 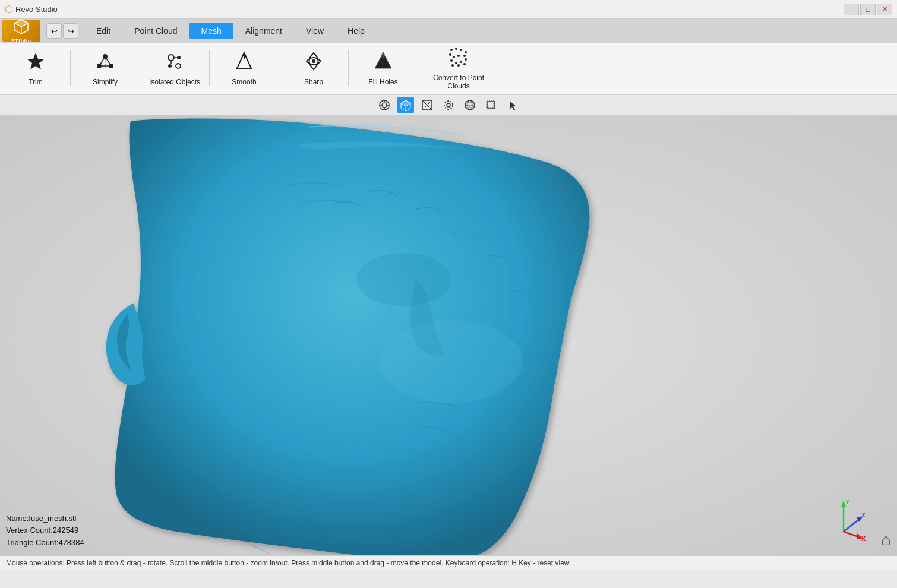 I want to click on maximize-button: □, so click(x=868, y=10).